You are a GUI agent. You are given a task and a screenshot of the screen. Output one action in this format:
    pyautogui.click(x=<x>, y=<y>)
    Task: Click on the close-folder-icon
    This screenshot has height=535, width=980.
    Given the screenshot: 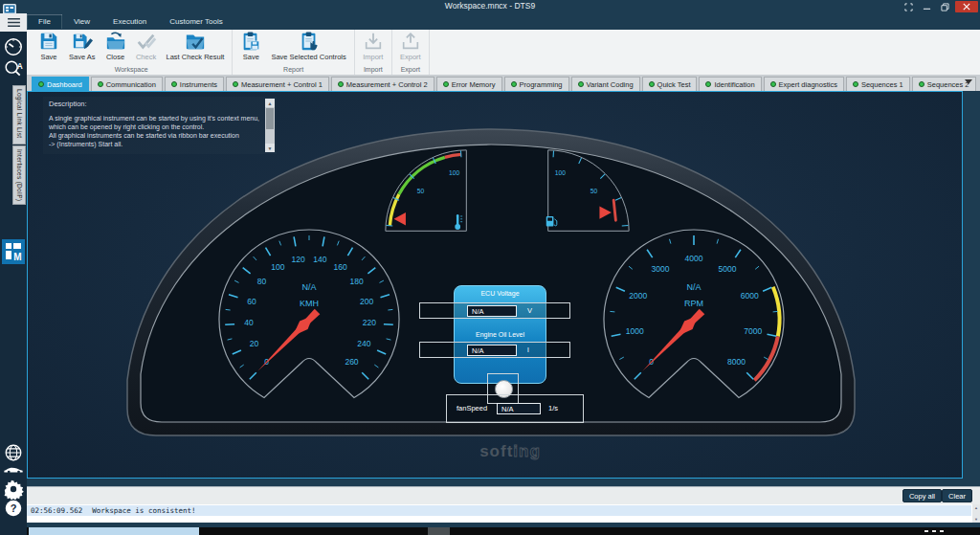 What is the action you would take?
    pyautogui.click(x=116, y=41)
    